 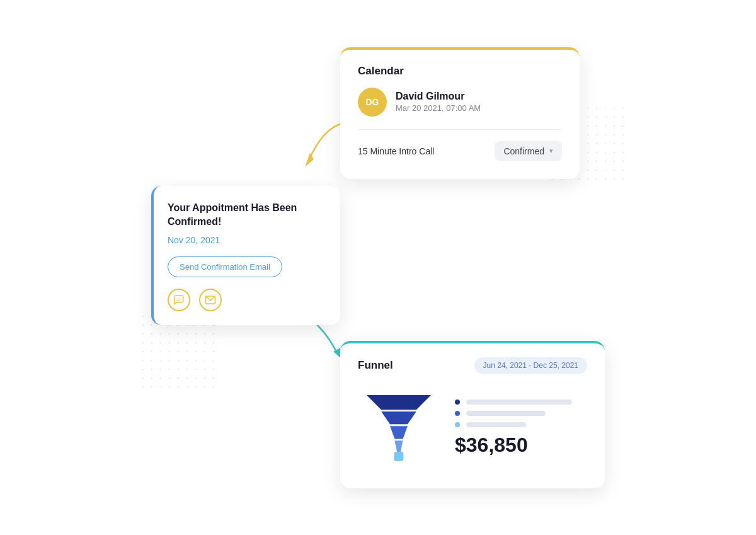 I want to click on funnel-title: Funnel, so click(x=375, y=365).